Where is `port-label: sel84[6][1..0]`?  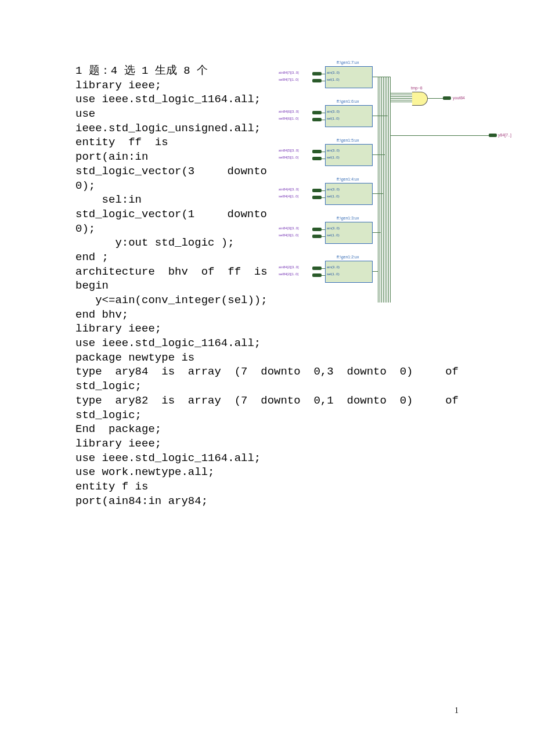 port-label: sel84[6][1..0] is located at coordinates (288, 118).